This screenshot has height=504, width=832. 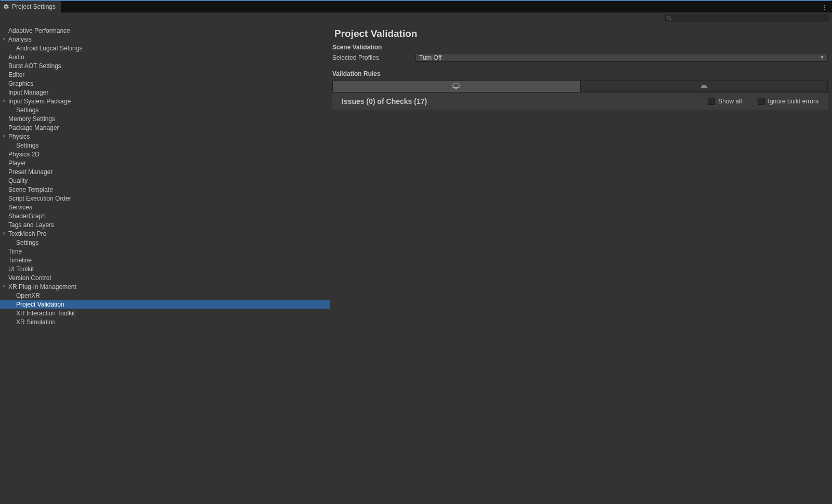 I want to click on sidebar-item-label: Adaptive Performance, so click(x=38, y=31).